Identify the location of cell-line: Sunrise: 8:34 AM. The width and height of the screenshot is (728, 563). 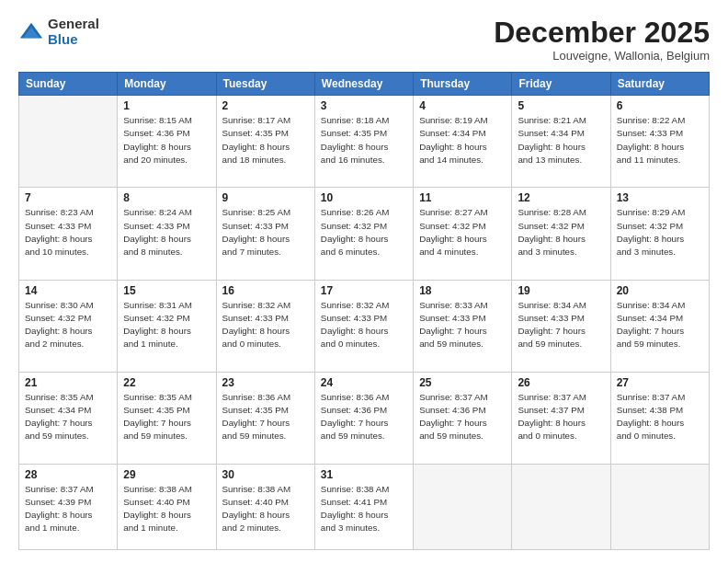
(561, 305).